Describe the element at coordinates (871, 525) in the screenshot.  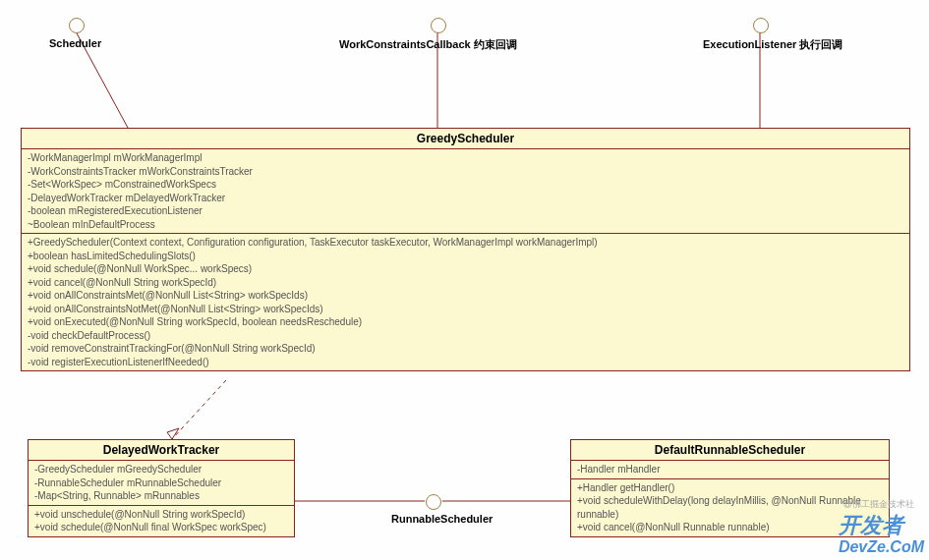
I see `watermark-text-main: 开发者` at that location.